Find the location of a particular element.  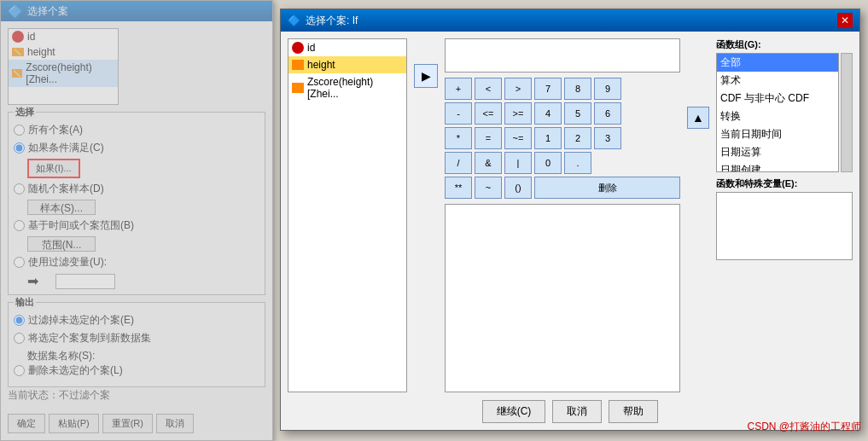

calc-row-1: + < > 7 8 9 is located at coordinates (562, 89).